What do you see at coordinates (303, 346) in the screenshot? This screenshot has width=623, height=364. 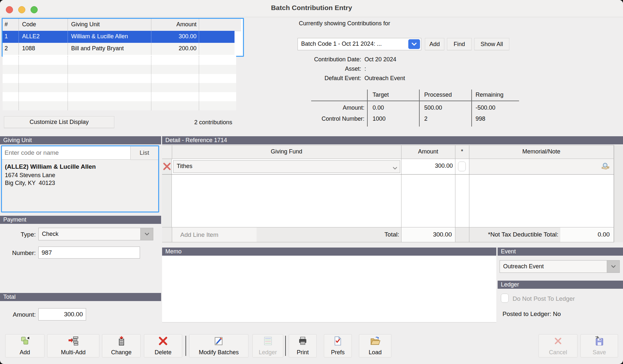 I see `print-button: Print` at bounding box center [303, 346].